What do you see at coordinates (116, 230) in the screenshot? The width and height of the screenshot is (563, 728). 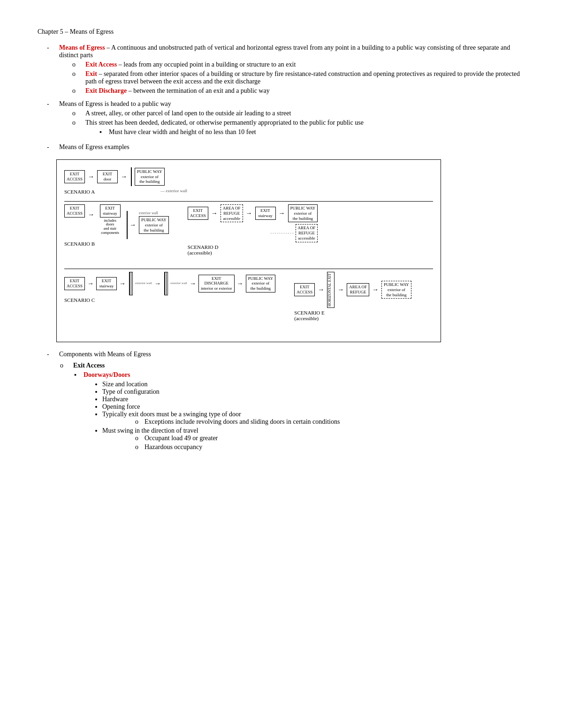 I see `scenario-b-block: EXITACCESS → EXITstairway includesdoorsa…` at bounding box center [116, 230].